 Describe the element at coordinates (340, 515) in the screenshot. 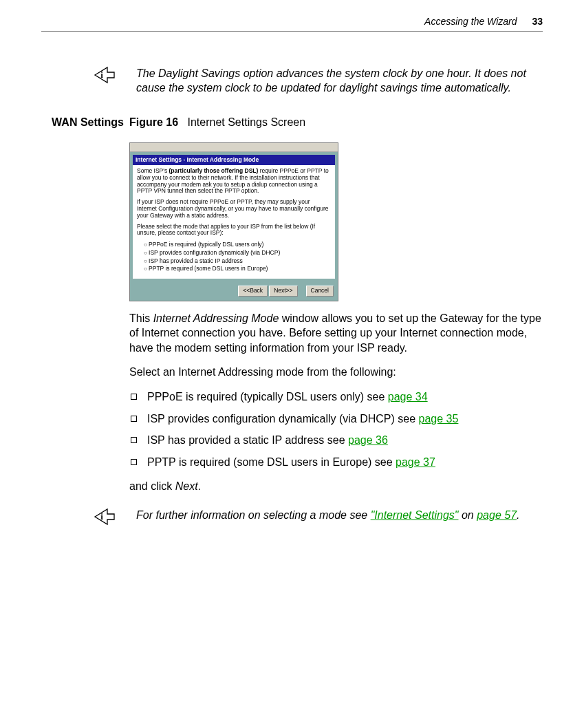

I see `further-info-note: For further information on selecting a m…` at that location.